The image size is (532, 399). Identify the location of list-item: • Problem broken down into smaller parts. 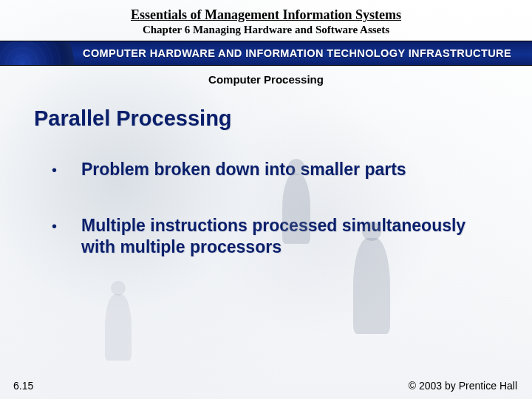
(273, 170).